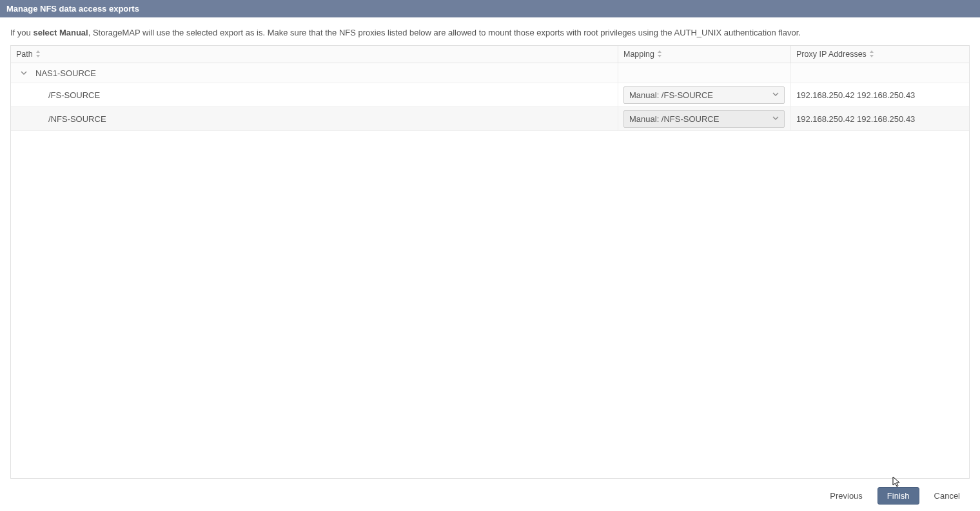 This screenshot has height=511, width=980. Describe the element at coordinates (705, 119) in the screenshot. I see `mapping-cell: Manual: /NFS-SOURCE` at that location.